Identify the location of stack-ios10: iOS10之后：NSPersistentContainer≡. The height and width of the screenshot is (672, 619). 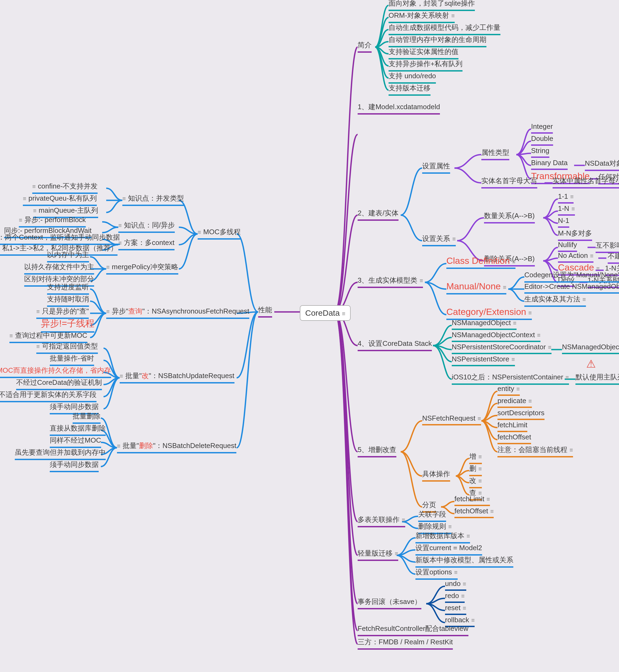
(510, 379).